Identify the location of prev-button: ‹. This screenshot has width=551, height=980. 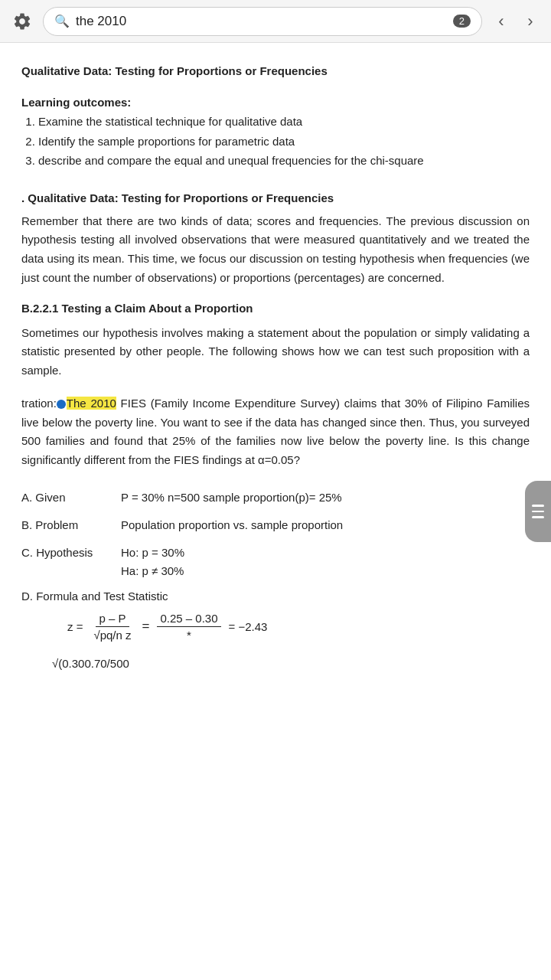
(501, 21).